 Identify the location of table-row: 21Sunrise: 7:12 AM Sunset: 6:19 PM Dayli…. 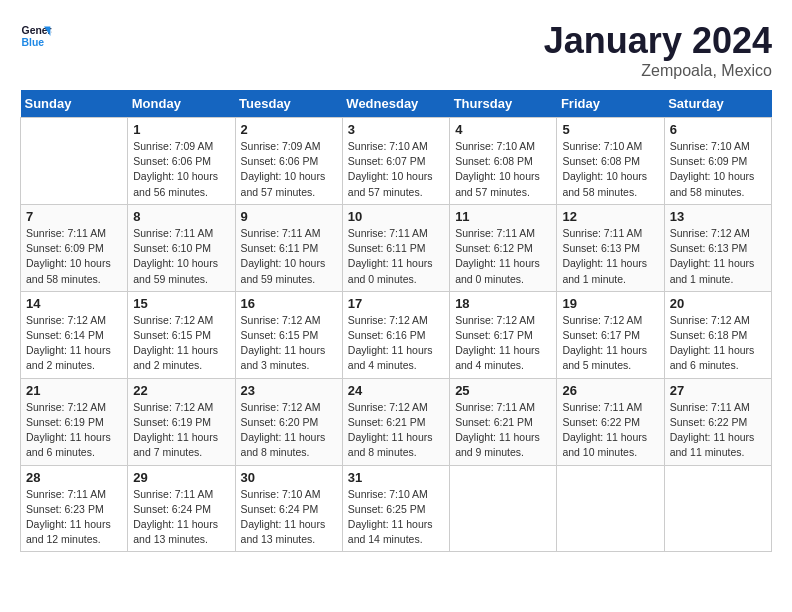
(74, 422).